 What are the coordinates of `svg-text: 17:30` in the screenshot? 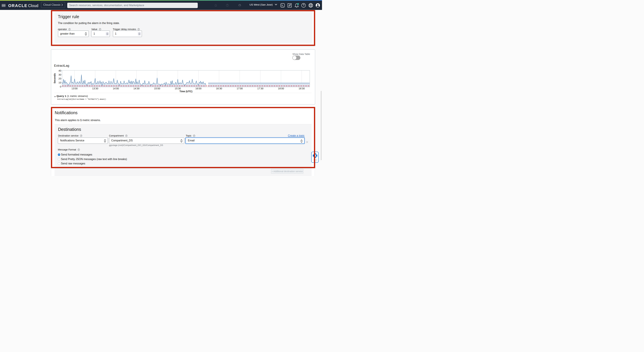 It's located at (260, 88).